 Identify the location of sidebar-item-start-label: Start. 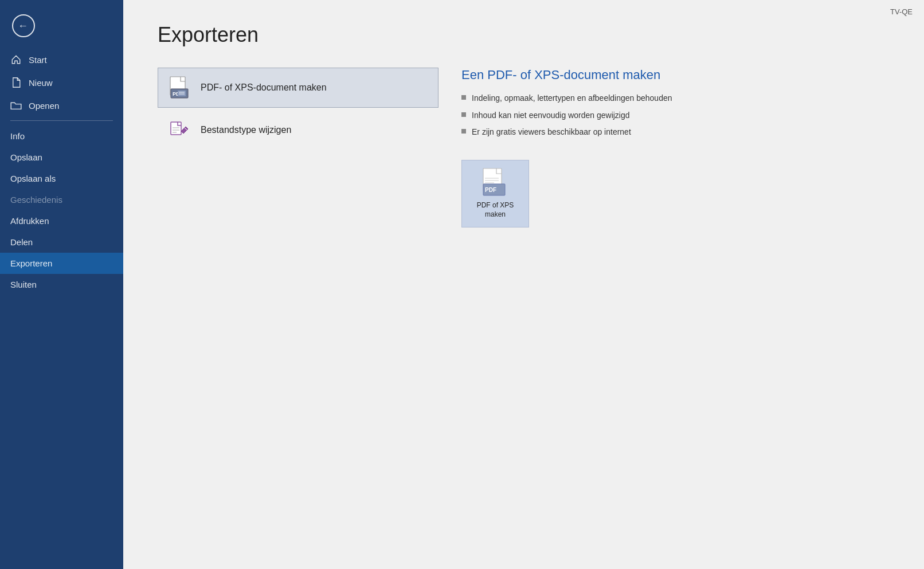
(38, 60).